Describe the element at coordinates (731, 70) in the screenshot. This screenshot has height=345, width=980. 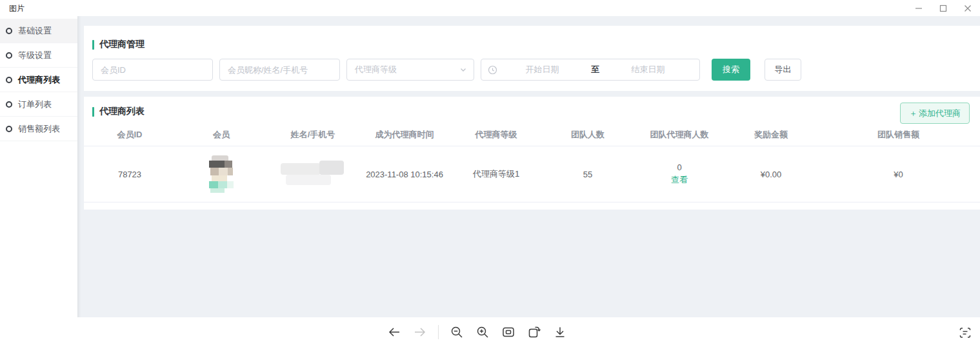
I see `search-button: 搜索` at that location.